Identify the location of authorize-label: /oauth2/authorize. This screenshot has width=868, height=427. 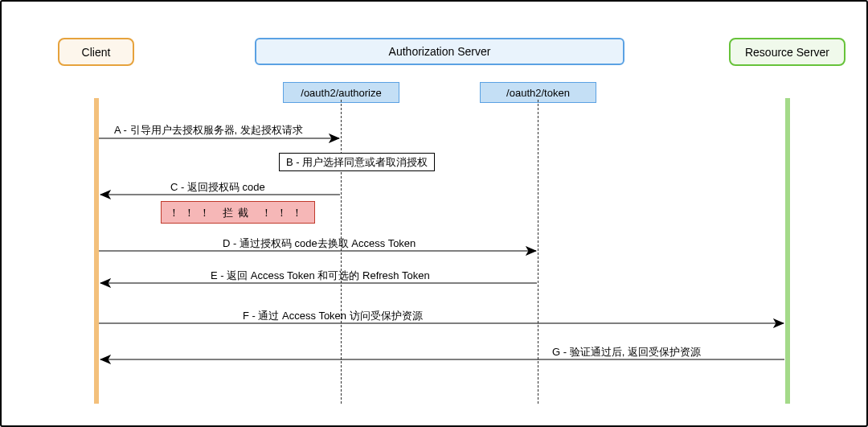
(341, 93).